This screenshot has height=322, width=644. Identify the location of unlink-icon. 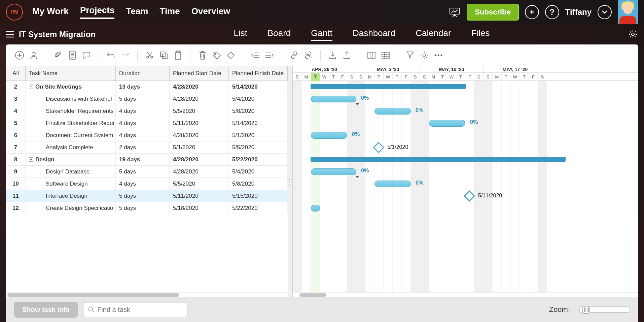
(308, 55).